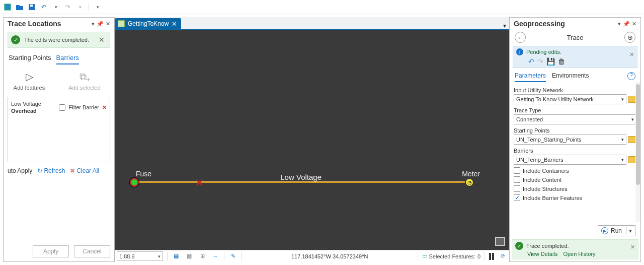 This screenshot has width=644, height=265. What do you see at coordinates (102, 40) in the screenshot?
I see `dismiss-message-icon: ✕` at bounding box center [102, 40].